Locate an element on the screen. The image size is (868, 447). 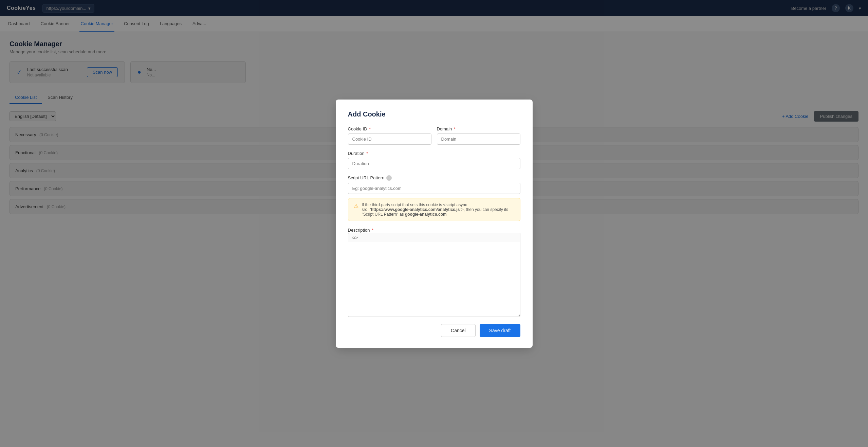
form-group-domain: Domain * is located at coordinates (479, 136).